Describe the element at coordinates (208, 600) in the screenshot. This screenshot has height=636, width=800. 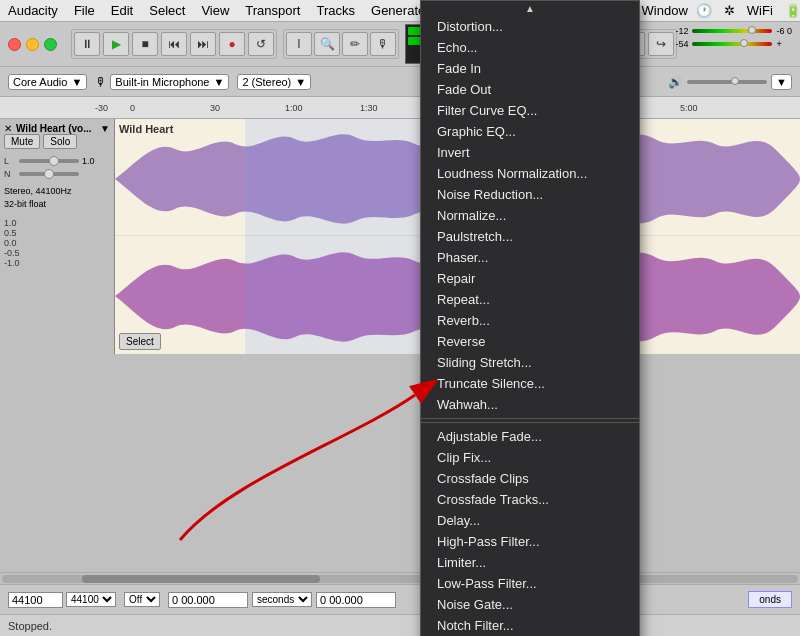
I see `start-time-input` at that location.